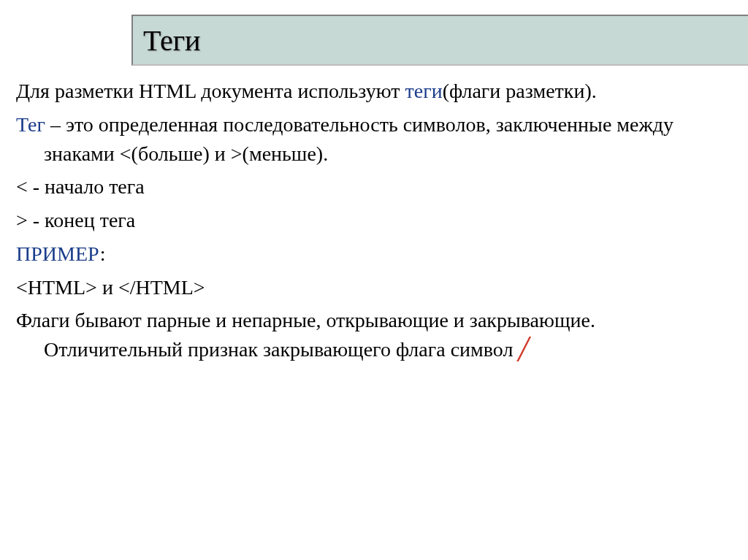 The height and width of the screenshot is (560, 748). What do you see at coordinates (440, 40) in the screenshot?
I see `title-bar: Теги` at bounding box center [440, 40].